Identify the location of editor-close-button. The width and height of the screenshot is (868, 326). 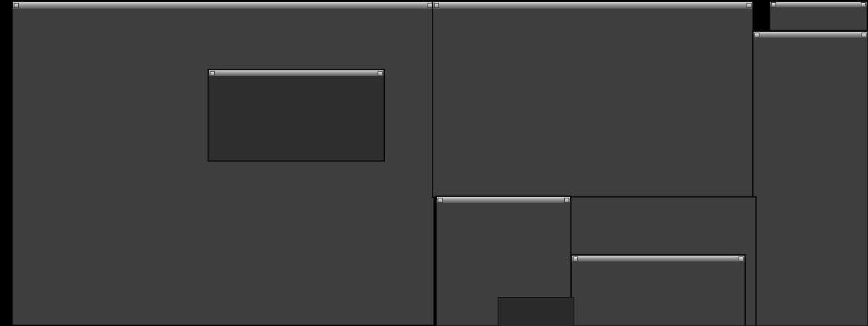
(430, 6).